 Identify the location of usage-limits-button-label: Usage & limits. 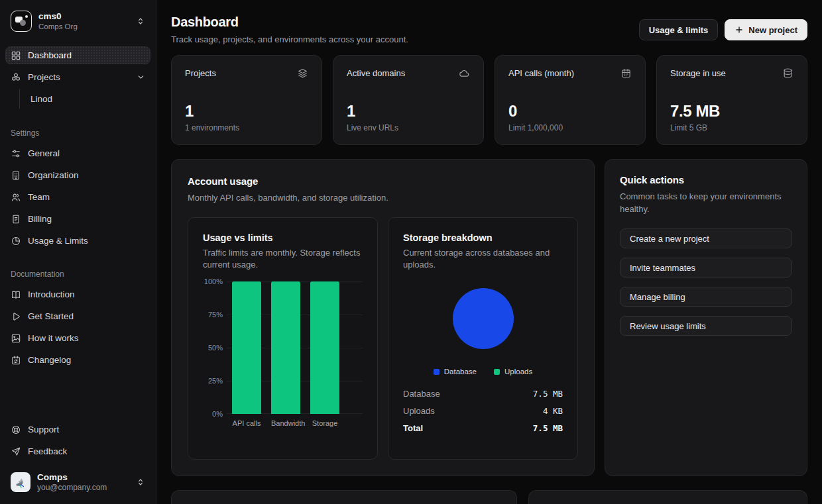
(679, 30).